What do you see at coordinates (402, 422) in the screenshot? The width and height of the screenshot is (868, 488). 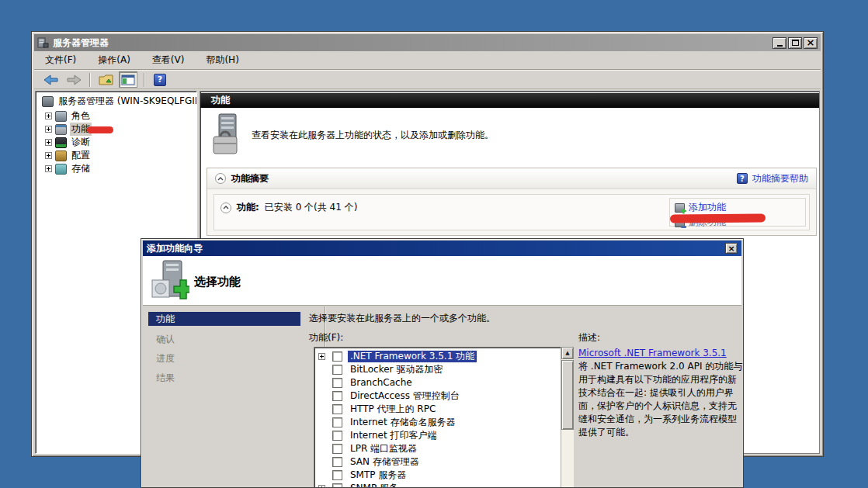 I see `feature-label: Internet 存储命名服务器` at bounding box center [402, 422].